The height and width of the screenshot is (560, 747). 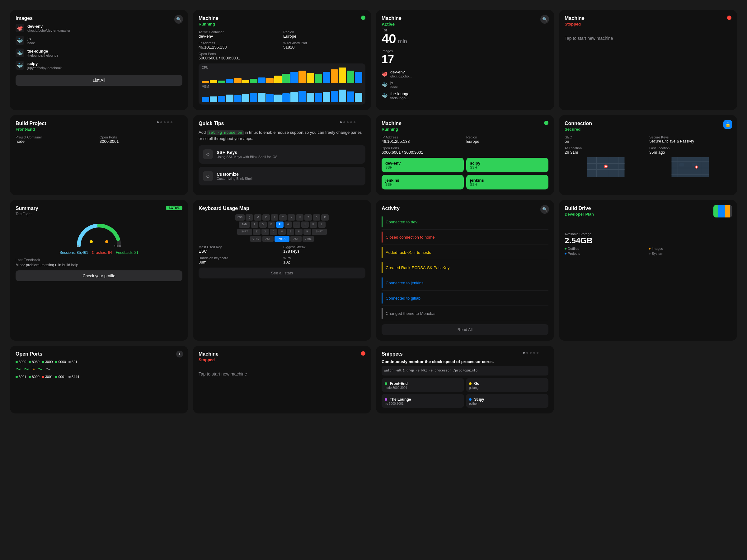 What do you see at coordinates (282, 176) in the screenshot?
I see `customize-item: ⊙ Customize Customizing Blink Shell` at bounding box center [282, 176].